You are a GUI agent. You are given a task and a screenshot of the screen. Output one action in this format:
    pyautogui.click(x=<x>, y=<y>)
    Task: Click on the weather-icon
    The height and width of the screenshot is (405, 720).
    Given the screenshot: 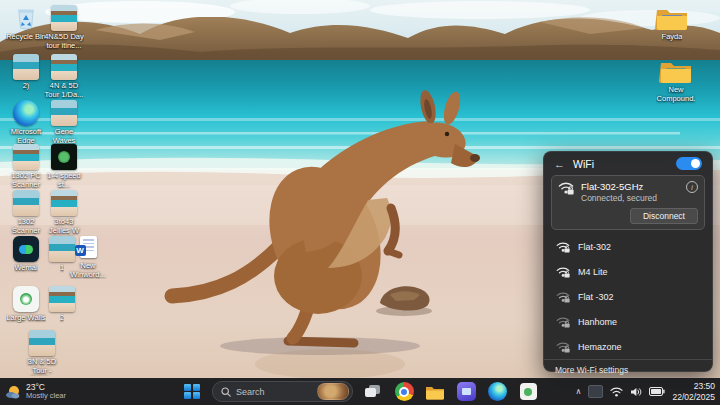 What is the action you would take?
    pyautogui.click(x=13, y=392)
    